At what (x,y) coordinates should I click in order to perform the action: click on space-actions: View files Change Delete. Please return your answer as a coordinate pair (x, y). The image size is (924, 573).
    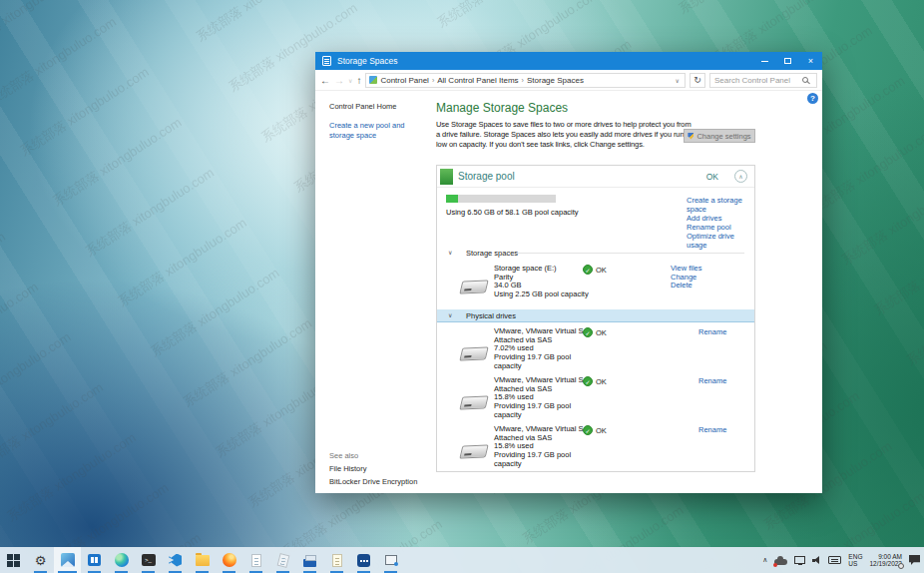
    Looking at the image, I should click on (687, 278).